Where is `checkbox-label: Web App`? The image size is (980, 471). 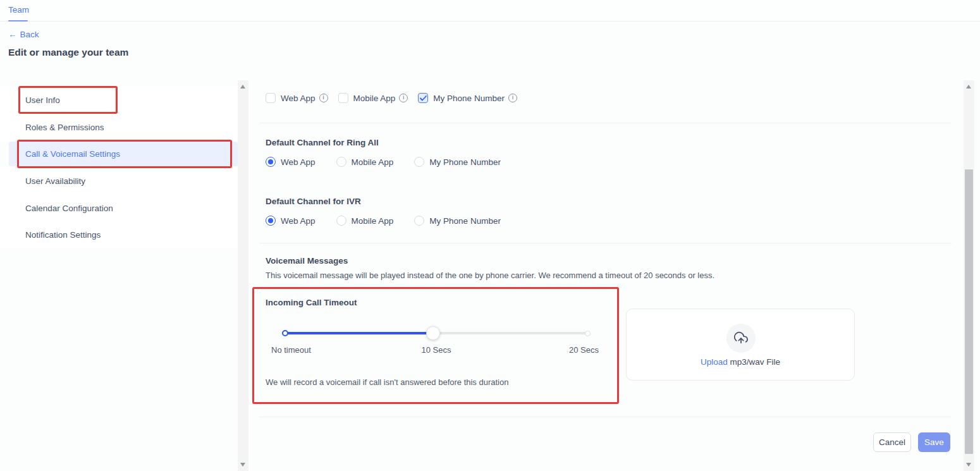 checkbox-label: Web App is located at coordinates (298, 99).